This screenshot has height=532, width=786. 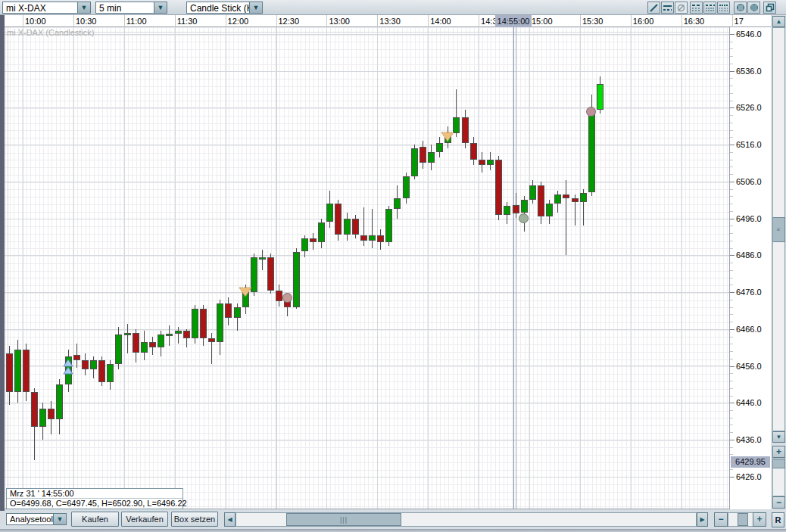 What do you see at coordinates (344, 519) in the screenshot?
I see `horizontal-scrollbar-thumb: |||` at bounding box center [344, 519].